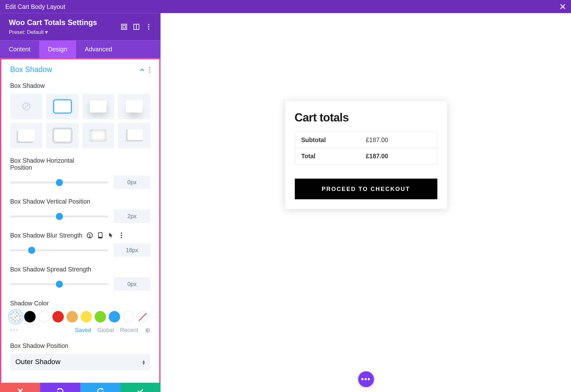 This screenshot has width=571, height=392. I want to click on chevron-up-icon, so click(142, 70).